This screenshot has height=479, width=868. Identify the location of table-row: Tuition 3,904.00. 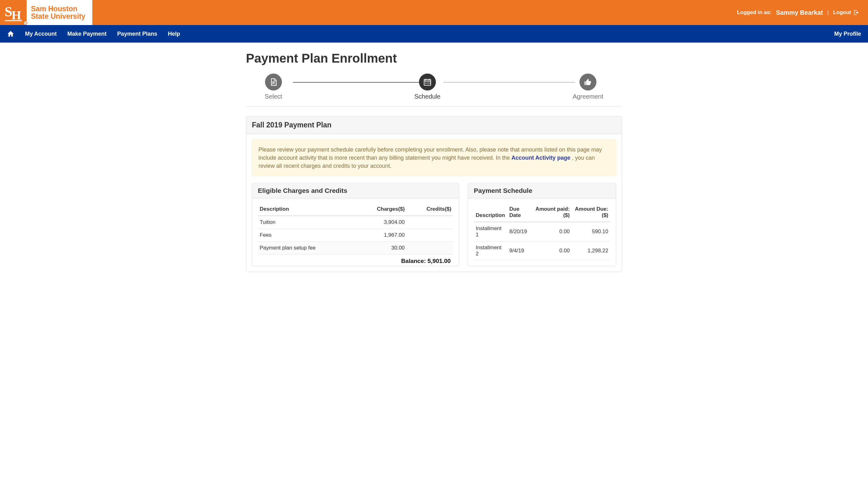
(355, 222).